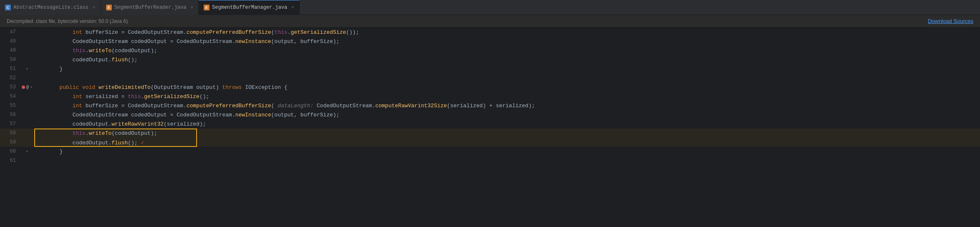  I want to click on code-line-56: 56 CodedOutputStream codedOutput = Coded…, so click(490, 115).